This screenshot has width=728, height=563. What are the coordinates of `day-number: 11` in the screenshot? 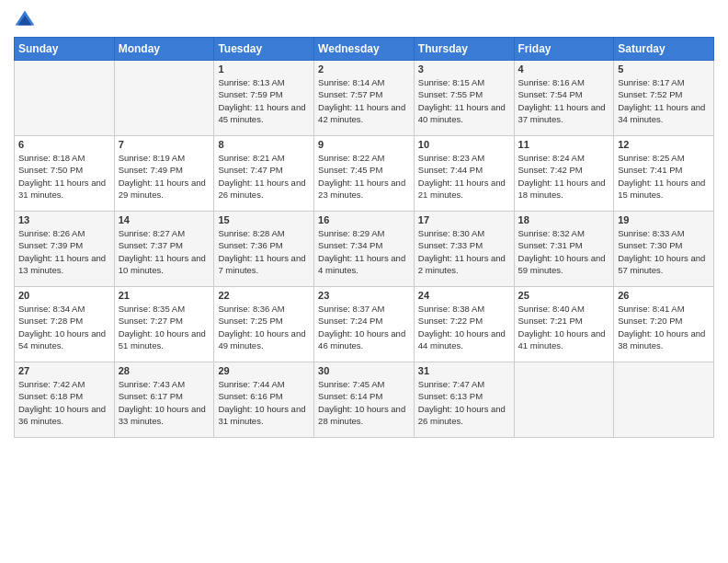 It's located at (564, 144).